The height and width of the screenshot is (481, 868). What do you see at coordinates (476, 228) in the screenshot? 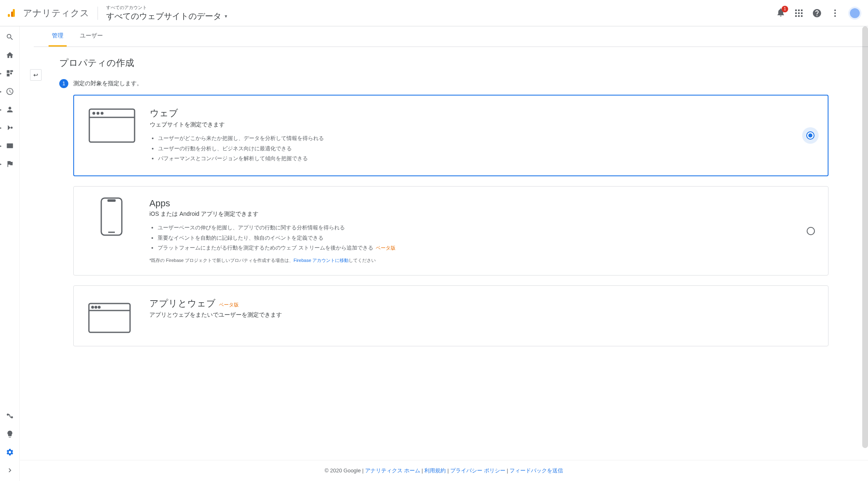
I see `card-apps-bullet: ユーザーベースの伸びを把握し、アプリでの行動に関する分析情報を得られる` at bounding box center [476, 228].